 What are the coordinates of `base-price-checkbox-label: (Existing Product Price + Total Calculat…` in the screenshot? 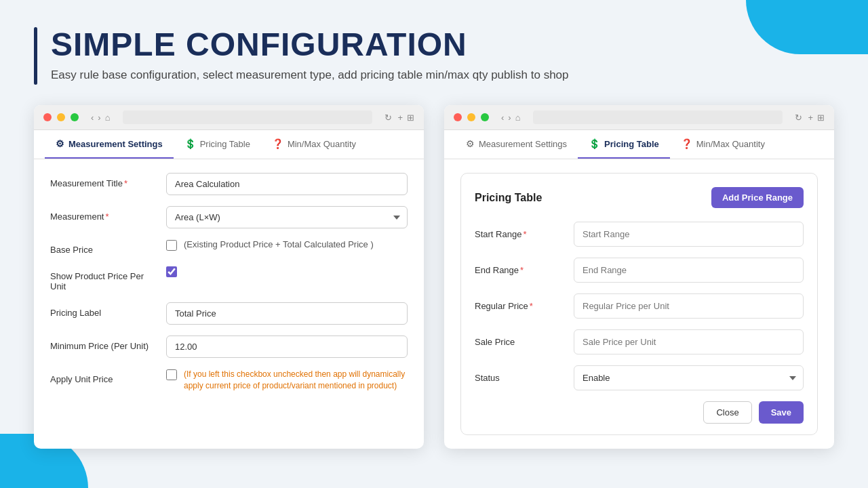 It's located at (279, 244).